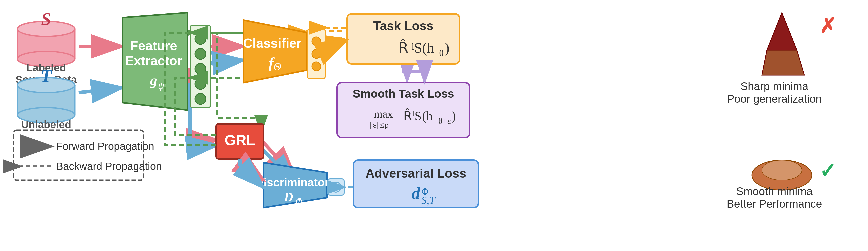  What do you see at coordinates (336, 187) in the screenshot?
I see `discriminator-dot` at bounding box center [336, 187].